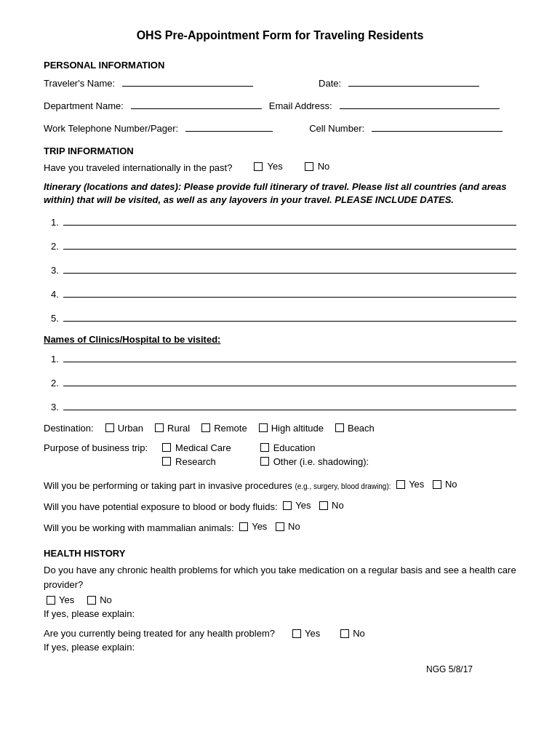  What do you see at coordinates (280, 648) in the screenshot?
I see `current-if-yes: If yes, please explain:` at bounding box center [280, 648].